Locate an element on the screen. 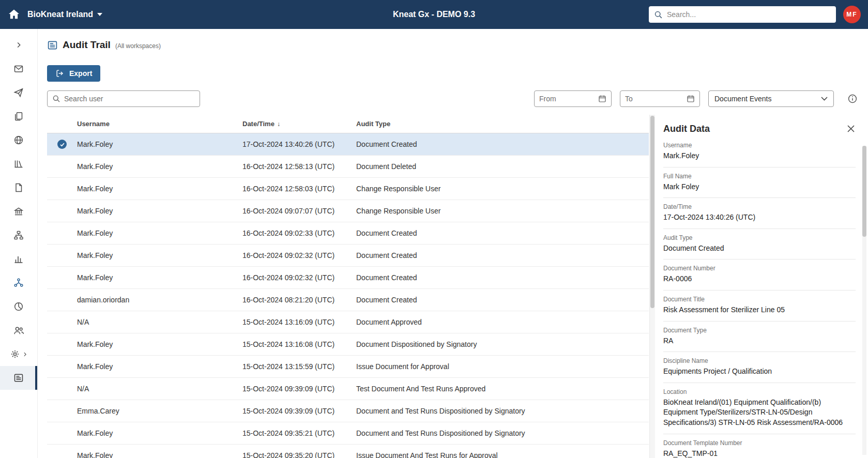 This screenshot has height=458, width=868. bank-icon is located at coordinates (19, 211).